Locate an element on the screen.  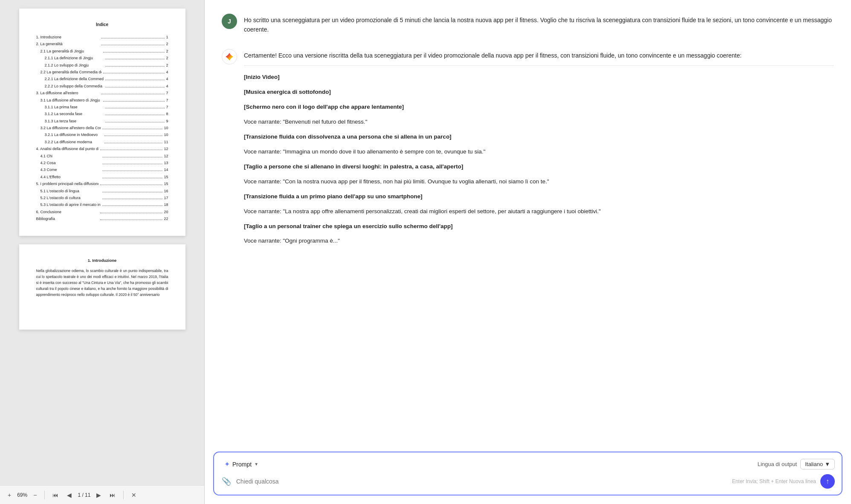
toc-item-label: 4.1 Chi is located at coordinates (71, 156).